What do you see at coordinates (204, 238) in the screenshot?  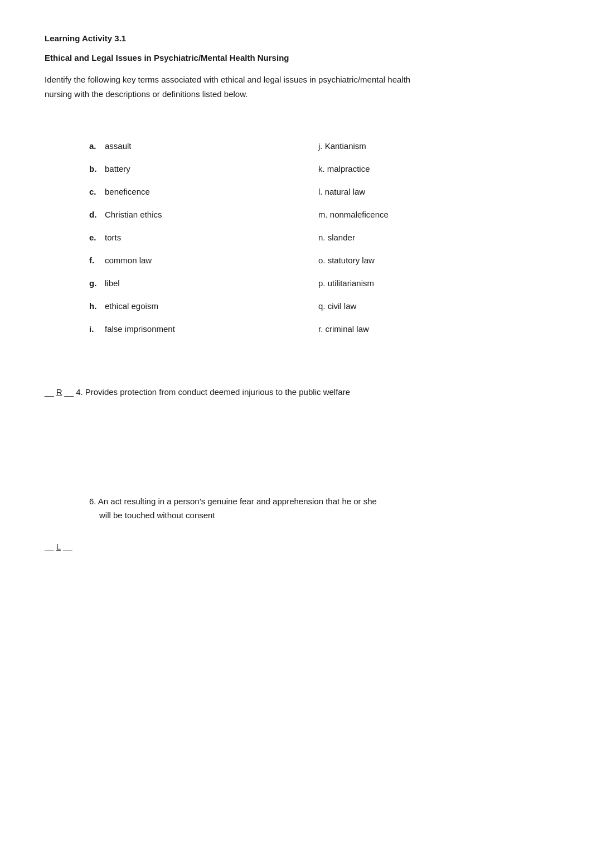 I see `terms-left-column: a. assault b. battery c. beneficence d. …` at bounding box center [204, 238].